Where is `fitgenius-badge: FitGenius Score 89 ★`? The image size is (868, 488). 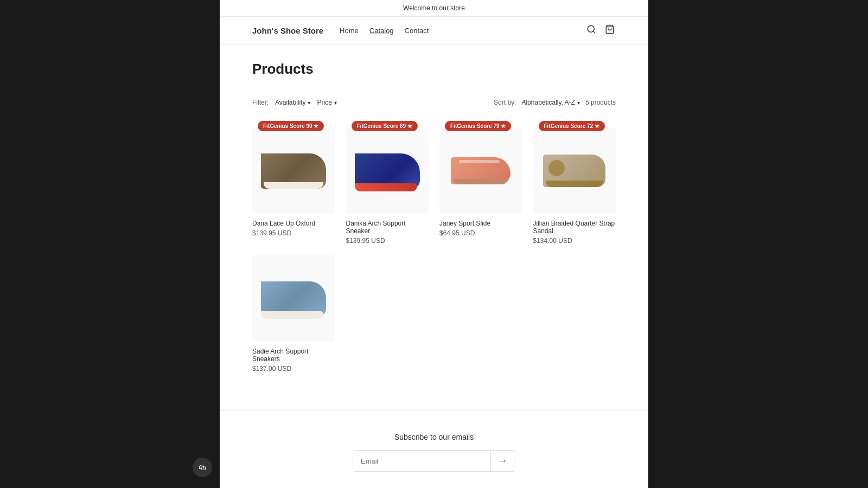
fitgenius-badge: FitGenius Score 89 ★ is located at coordinates (385, 126).